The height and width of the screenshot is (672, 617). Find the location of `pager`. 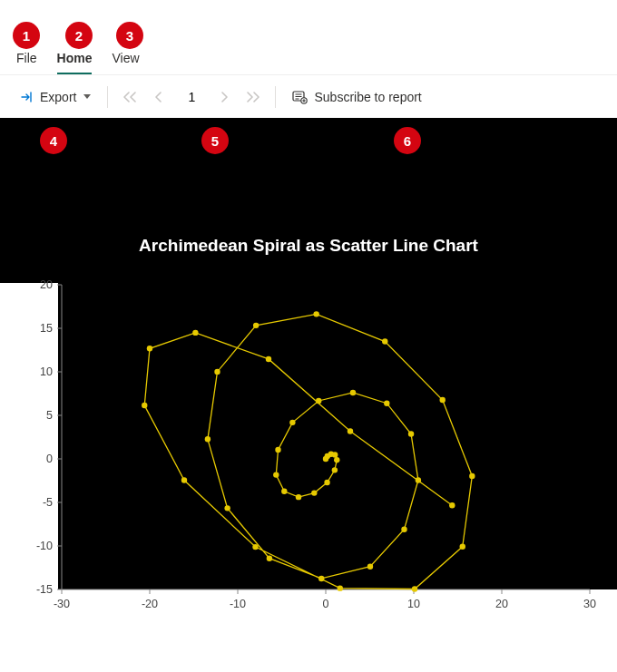

pager is located at coordinates (191, 97).